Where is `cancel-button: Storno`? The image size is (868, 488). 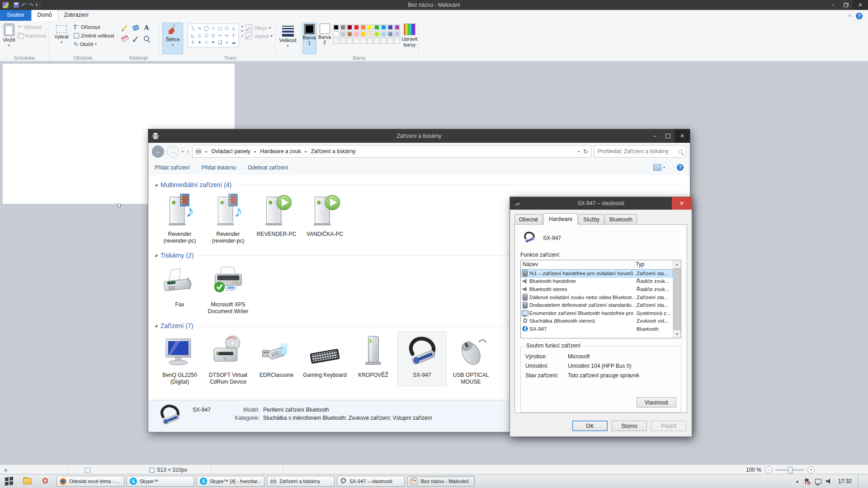 cancel-button: Storno is located at coordinates (629, 426).